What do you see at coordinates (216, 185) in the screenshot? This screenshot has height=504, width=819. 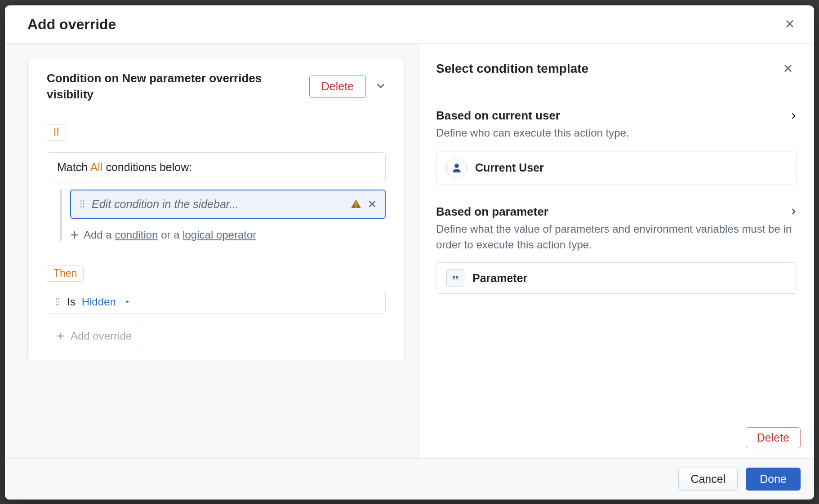 I see `if-section: If Match All conditions below: Edit cond…` at bounding box center [216, 185].